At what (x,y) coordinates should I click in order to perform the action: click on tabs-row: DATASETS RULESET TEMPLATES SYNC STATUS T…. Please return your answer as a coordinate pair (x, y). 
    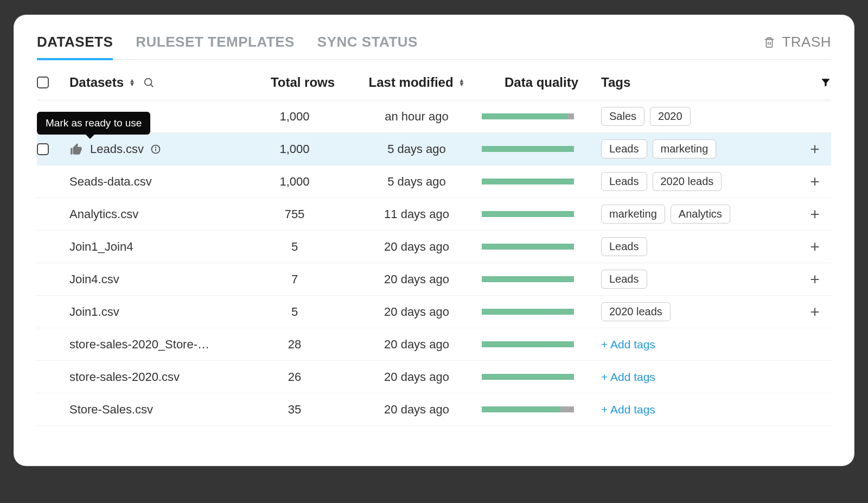
    Looking at the image, I should click on (434, 45).